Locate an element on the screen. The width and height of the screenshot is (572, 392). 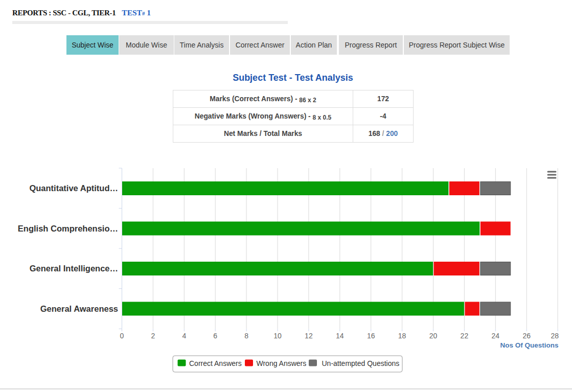
svg-text: 12 is located at coordinates (309, 336).